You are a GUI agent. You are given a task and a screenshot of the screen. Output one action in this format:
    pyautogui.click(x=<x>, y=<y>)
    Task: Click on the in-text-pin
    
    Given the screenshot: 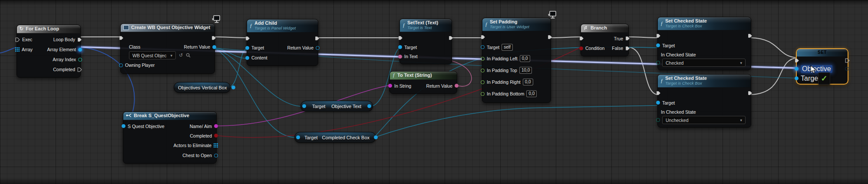 What is the action you would take?
    pyautogui.click(x=400, y=56)
    